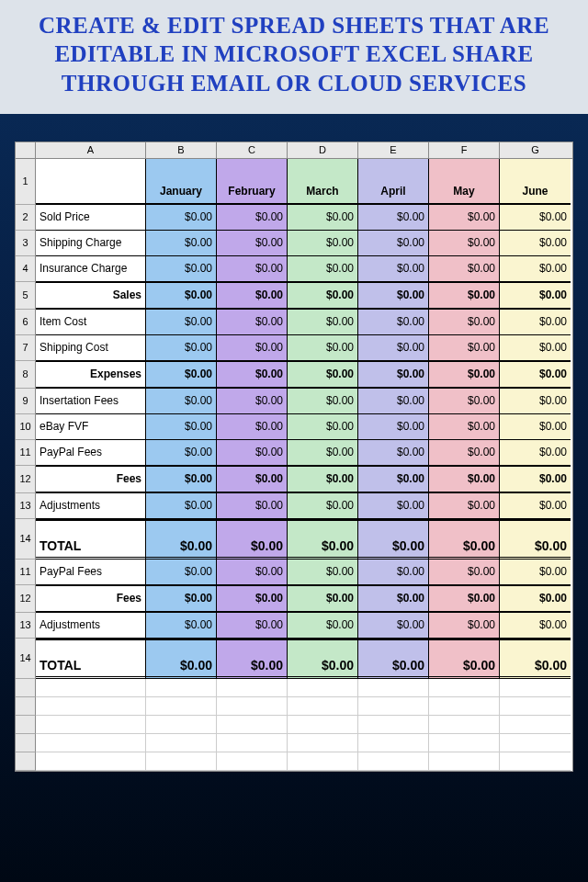  Describe the element at coordinates (26, 218) in the screenshot. I see `row-number: 2` at that location.